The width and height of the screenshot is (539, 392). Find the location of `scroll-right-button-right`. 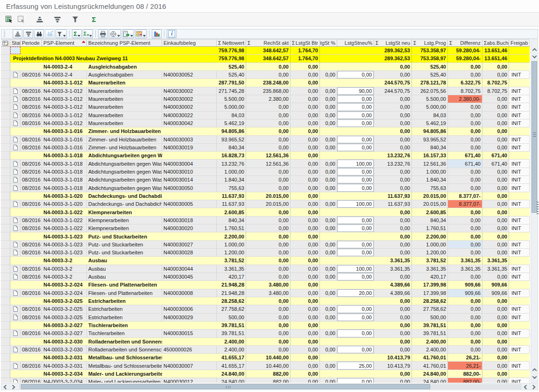

scroll-right-button-right is located at coordinates (533, 387).